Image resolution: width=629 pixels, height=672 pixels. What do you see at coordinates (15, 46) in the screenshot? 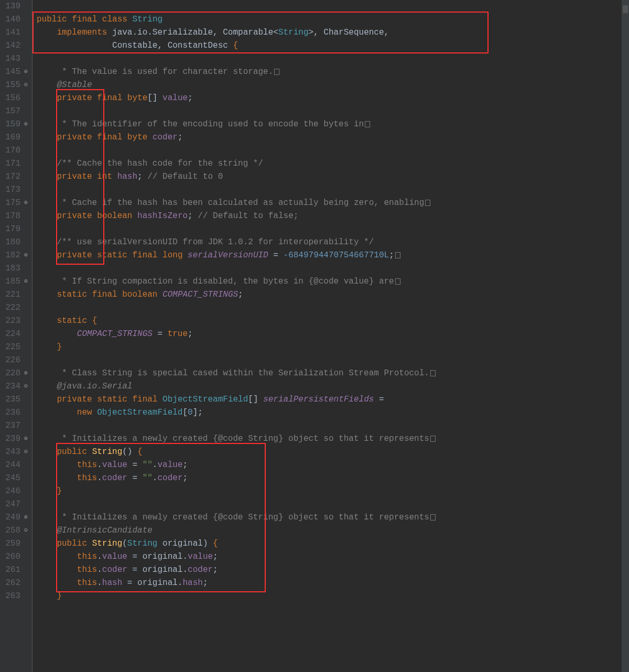
I see `line-number: 142` at bounding box center [15, 46].